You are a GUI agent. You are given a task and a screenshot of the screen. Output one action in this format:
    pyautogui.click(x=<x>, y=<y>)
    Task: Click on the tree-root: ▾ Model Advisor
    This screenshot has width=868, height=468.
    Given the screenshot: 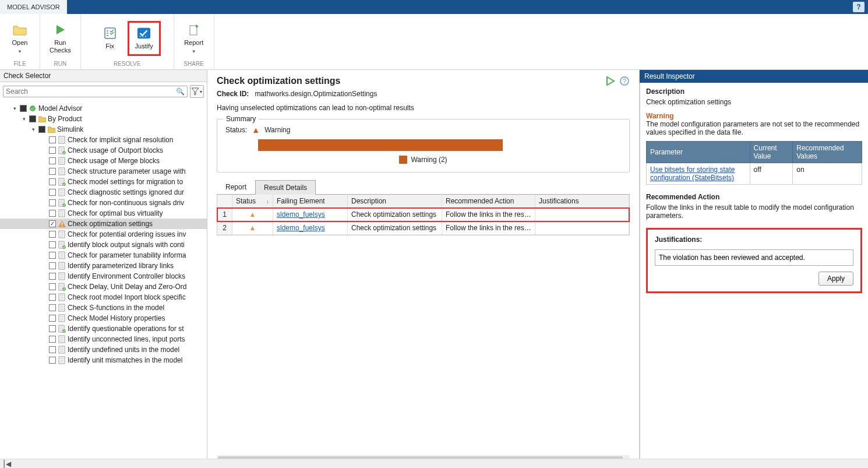 What is the action you would take?
    pyautogui.click(x=104, y=108)
    